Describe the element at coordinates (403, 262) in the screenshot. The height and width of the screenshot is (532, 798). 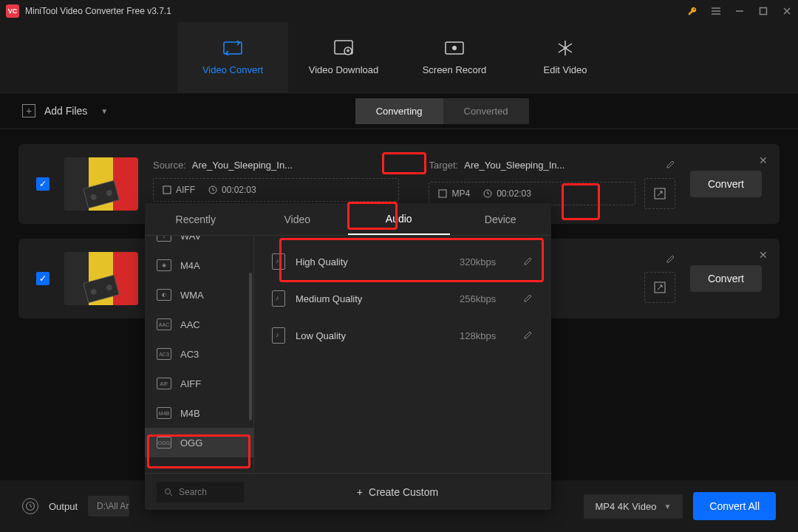
I see `quality-high: High Quality 320kbps` at that location.